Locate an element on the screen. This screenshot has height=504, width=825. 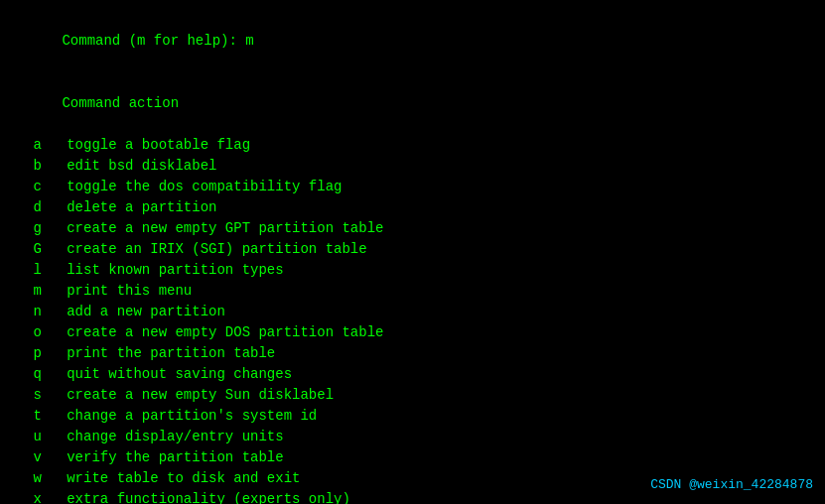
action-g-lower: g create a new empty GPT partition table is located at coordinates (413, 228).